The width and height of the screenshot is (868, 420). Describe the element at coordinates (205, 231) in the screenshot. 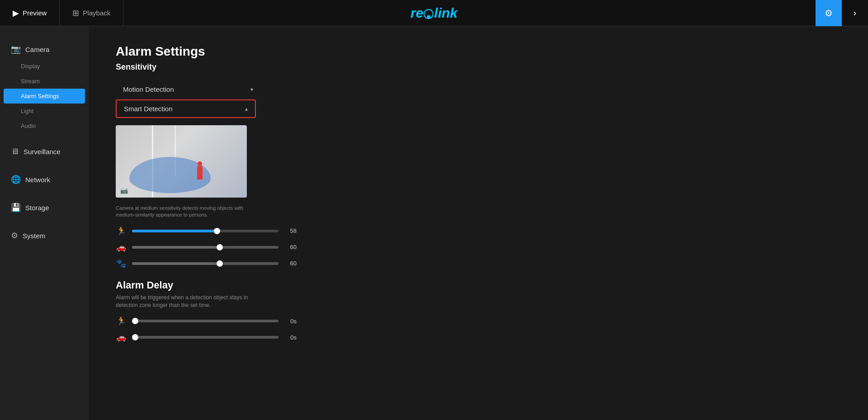

I see `person-slider-track` at that location.